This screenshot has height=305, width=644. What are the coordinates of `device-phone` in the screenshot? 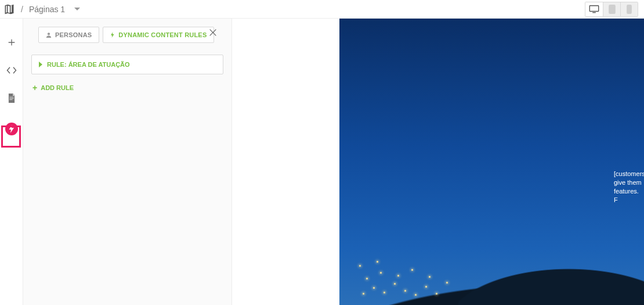 It's located at (629, 9).